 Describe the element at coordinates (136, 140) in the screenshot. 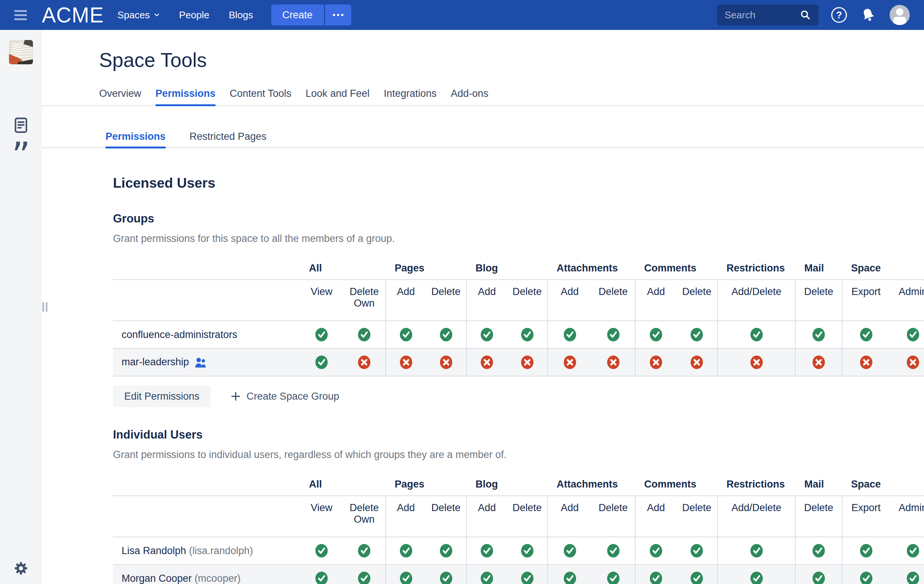

I see `subtab-permissions: Permissions` at that location.